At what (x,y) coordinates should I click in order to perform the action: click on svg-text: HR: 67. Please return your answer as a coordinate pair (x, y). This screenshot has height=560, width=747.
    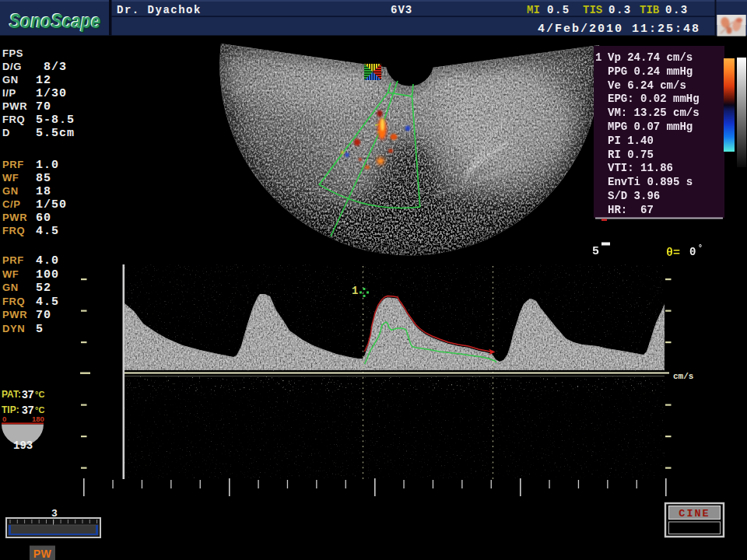
    Looking at the image, I should click on (630, 210).